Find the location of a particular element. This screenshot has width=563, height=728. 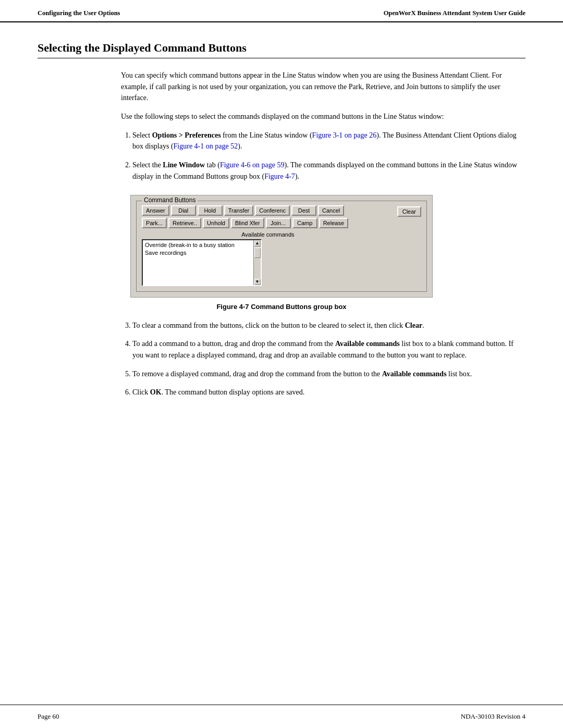

join-button: Join... is located at coordinates (278, 223).